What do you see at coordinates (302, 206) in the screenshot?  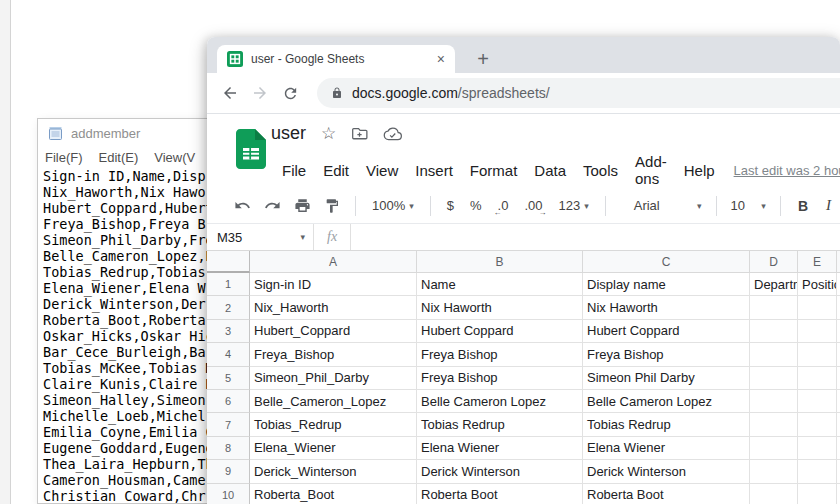 I see `print-button` at bounding box center [302, 206].